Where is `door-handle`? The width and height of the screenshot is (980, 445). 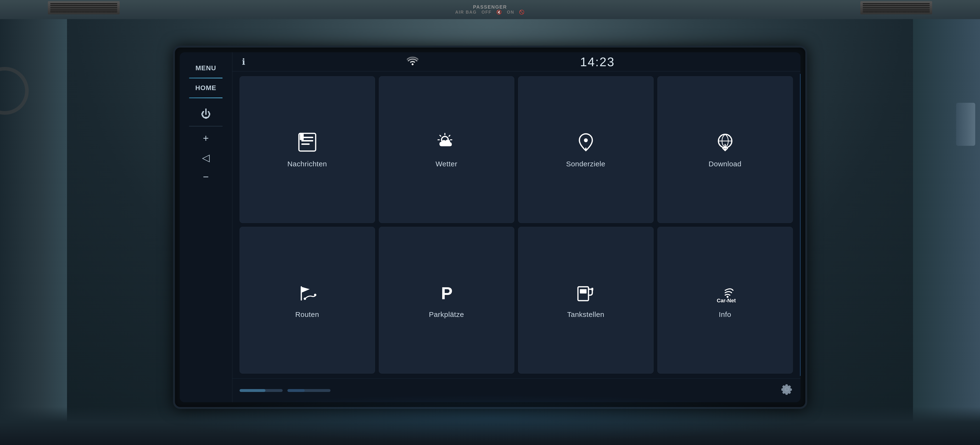 door-handle is located at coordinates (966, 124).